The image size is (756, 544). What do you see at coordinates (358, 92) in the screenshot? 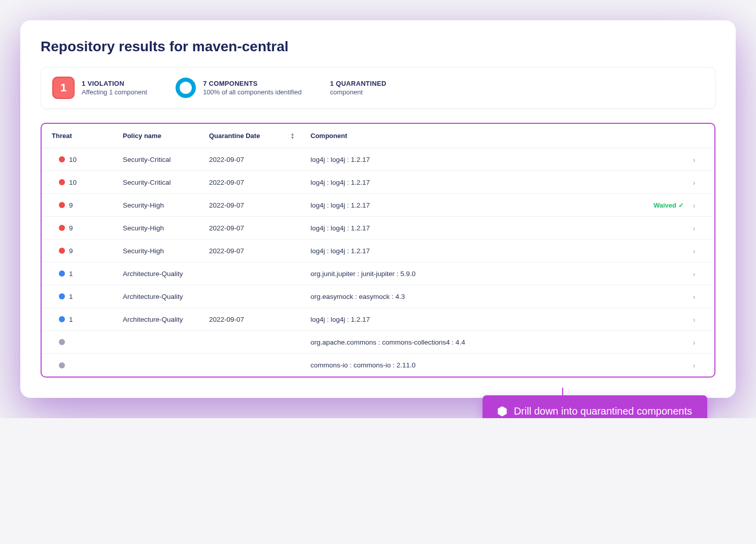
I see `quarantined-sub: component` at bounding box center [358, 92].